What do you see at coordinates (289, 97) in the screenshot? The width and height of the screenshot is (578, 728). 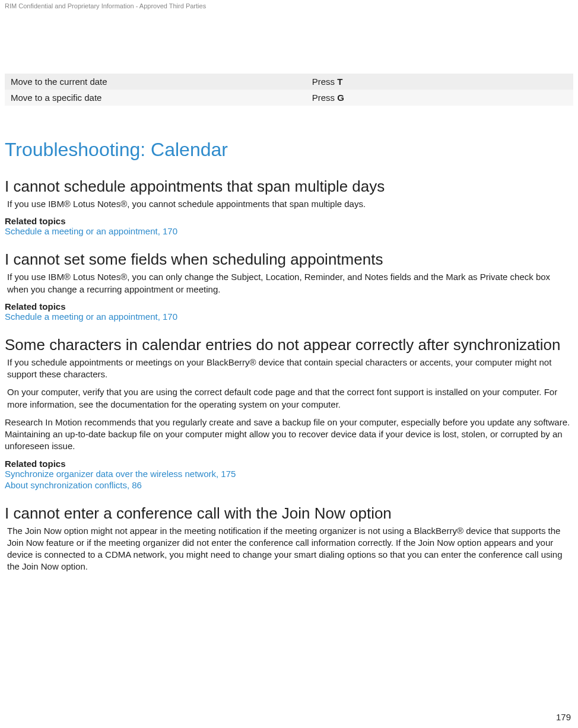 I see `table-row: Move to a specific date Press G` at bounding box center [289, 97].